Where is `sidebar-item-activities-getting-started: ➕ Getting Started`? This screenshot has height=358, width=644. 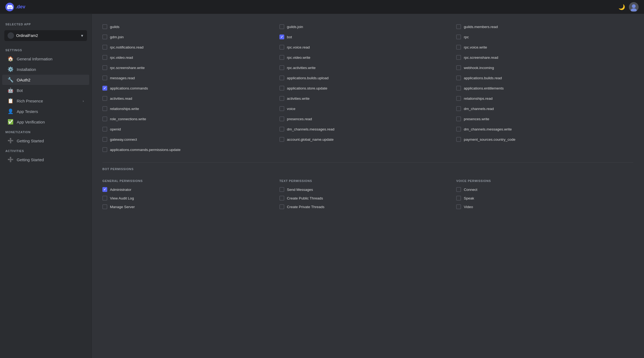 sidebar-item-activities-getting-started: ➕ Getting Started is located at coordinates (46, 160).